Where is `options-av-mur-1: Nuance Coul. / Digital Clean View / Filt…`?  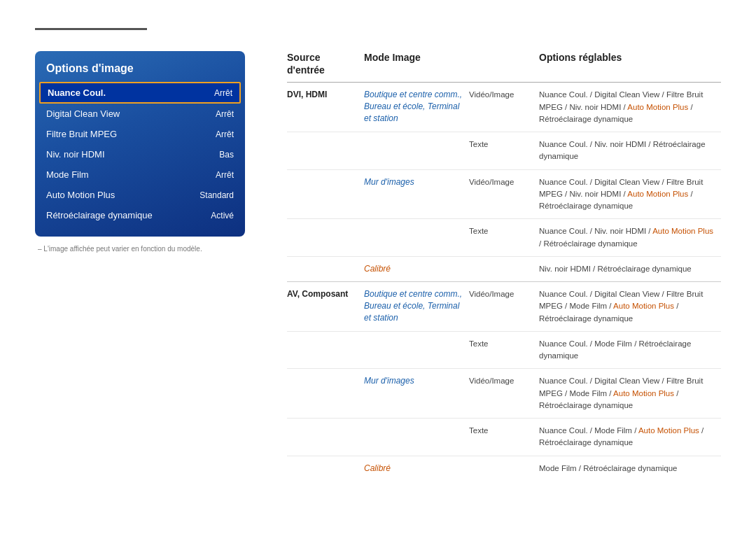
options-av-mur-1: Nuance Coul. / Digital Clean View / Filt… is located at coordinates (630, 393).